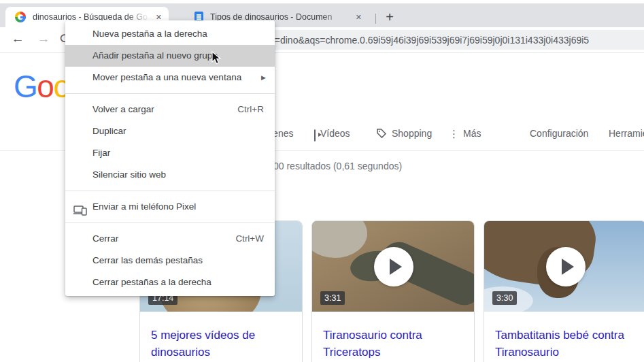 The height and width of the screenshot is (362, 644). I want to click on video-card: 3:30 Tambatitanis bebé contra Tiranosaur…, so click(564, 291).